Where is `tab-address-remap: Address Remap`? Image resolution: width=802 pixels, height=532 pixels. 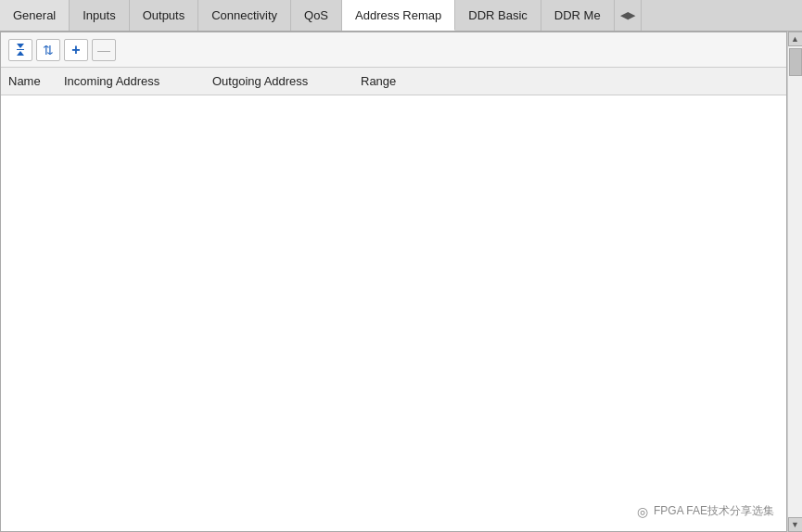 tab-address-remap: Address Remap is located at coordinates (399, 15).